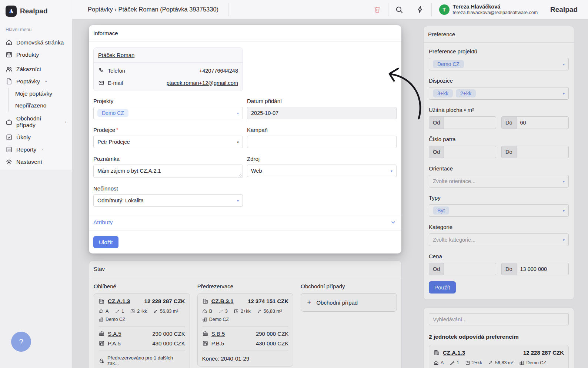 The width and height of the screenshot is (588, 368). Describe the element at coordinates (36, 10) in the screenshot. I see `app-logo: Realpad` at that location.